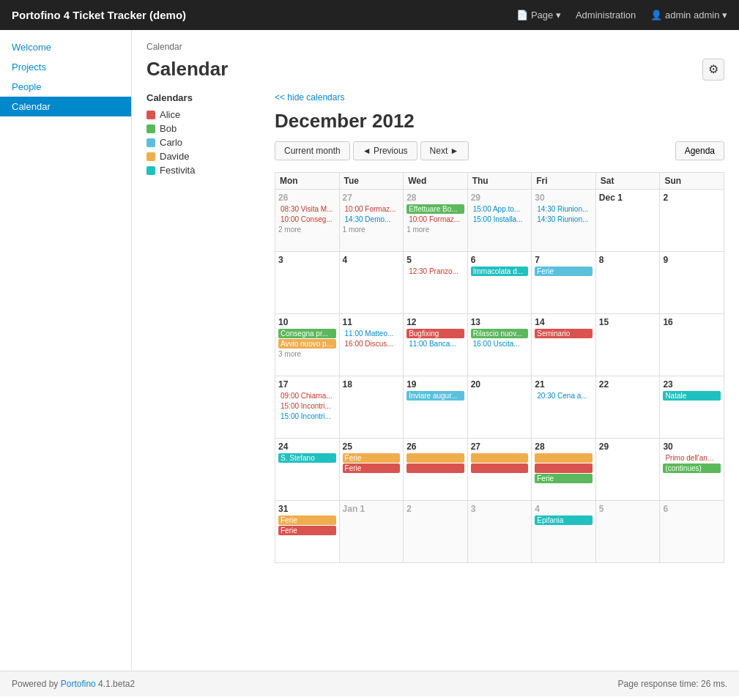 Image resolution: width=739 pixels, height=700 pixels. What do you see at coordinates (290, 230) in the screenshot?
I see `more-events-link: 2 more` at bounding box center [290, 230].